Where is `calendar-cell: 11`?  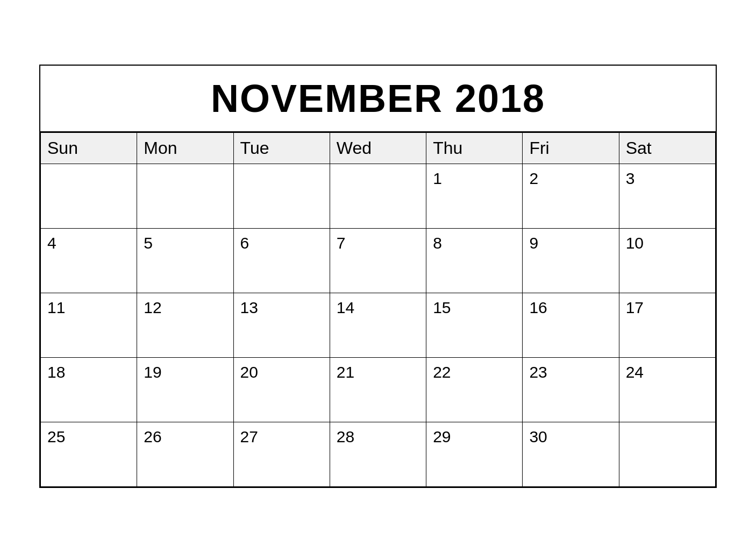
calendar-cell: 11 is located at coordinates (89, 325).